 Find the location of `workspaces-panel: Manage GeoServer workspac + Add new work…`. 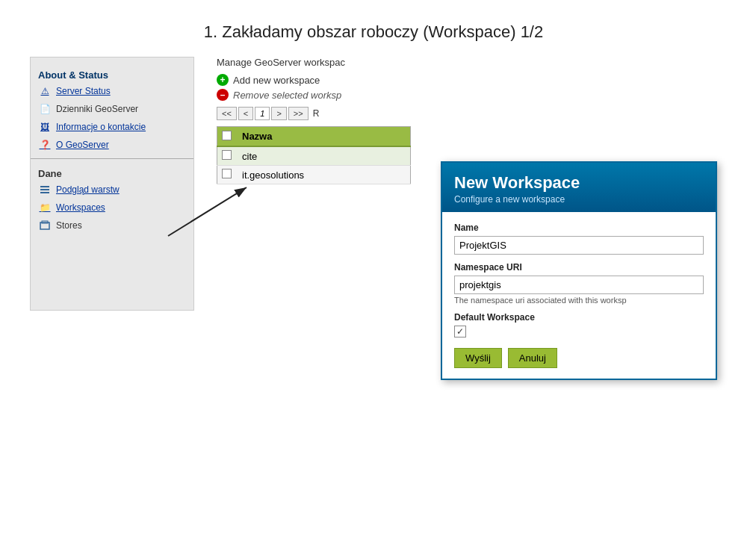

workspaces-panel: Manage GeoServer workspac + Add new work… is located at coordinates (314, 184).